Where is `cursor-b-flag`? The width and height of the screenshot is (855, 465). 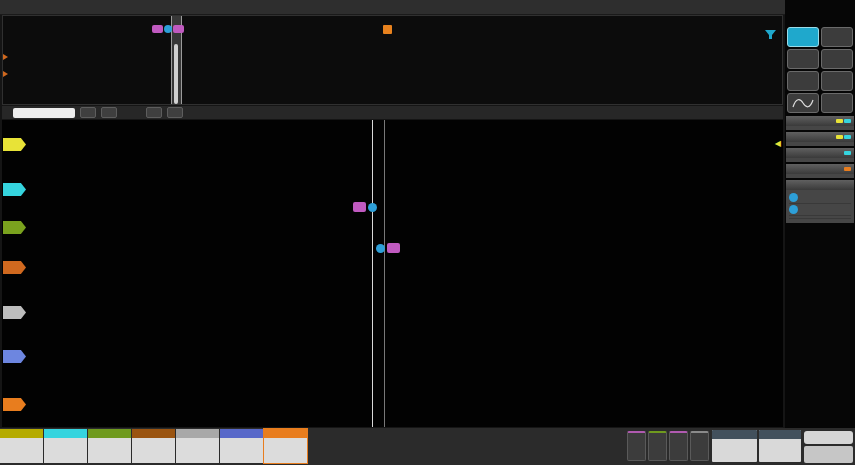 cursor-b-flag is located at coordinates (380, 248).